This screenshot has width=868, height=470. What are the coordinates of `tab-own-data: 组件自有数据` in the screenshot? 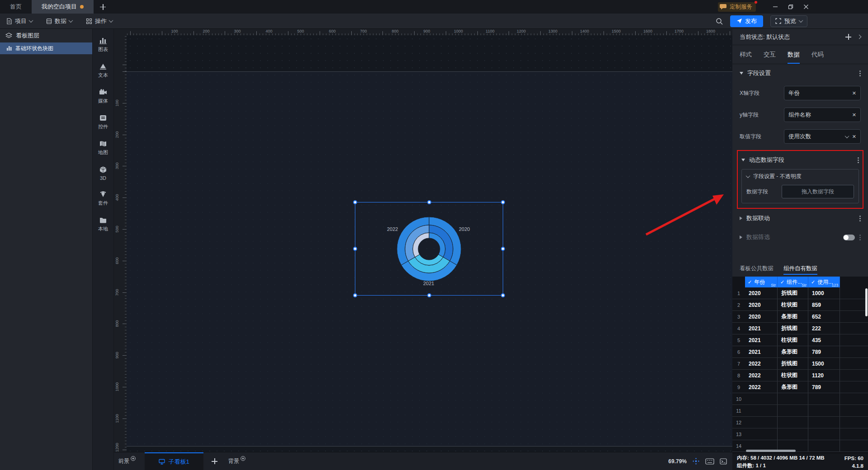 It's located at (800, 271).